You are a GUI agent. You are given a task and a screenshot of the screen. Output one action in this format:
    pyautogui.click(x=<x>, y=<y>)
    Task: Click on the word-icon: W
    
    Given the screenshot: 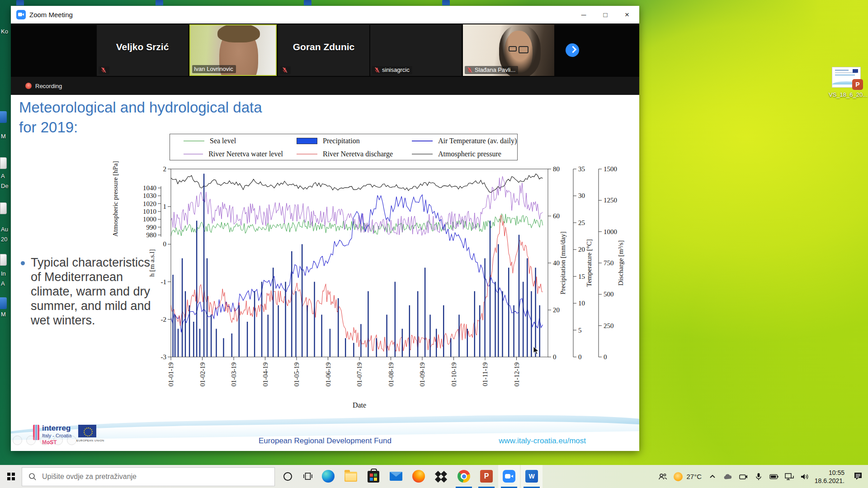 What is the action you would take?
    pyautogui.click(x=532, y=476)
    